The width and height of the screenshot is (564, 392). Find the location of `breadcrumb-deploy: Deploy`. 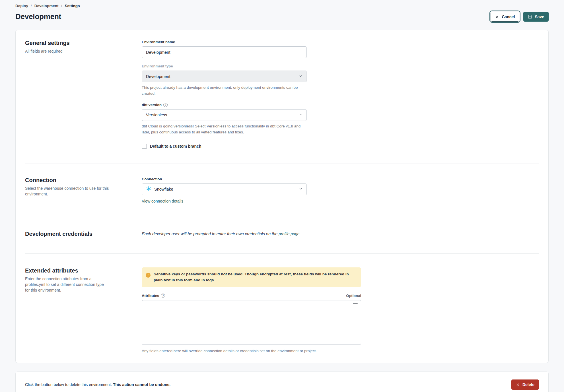

breadcrumb-deploy: Deploy is located at coordinates (22, 6).